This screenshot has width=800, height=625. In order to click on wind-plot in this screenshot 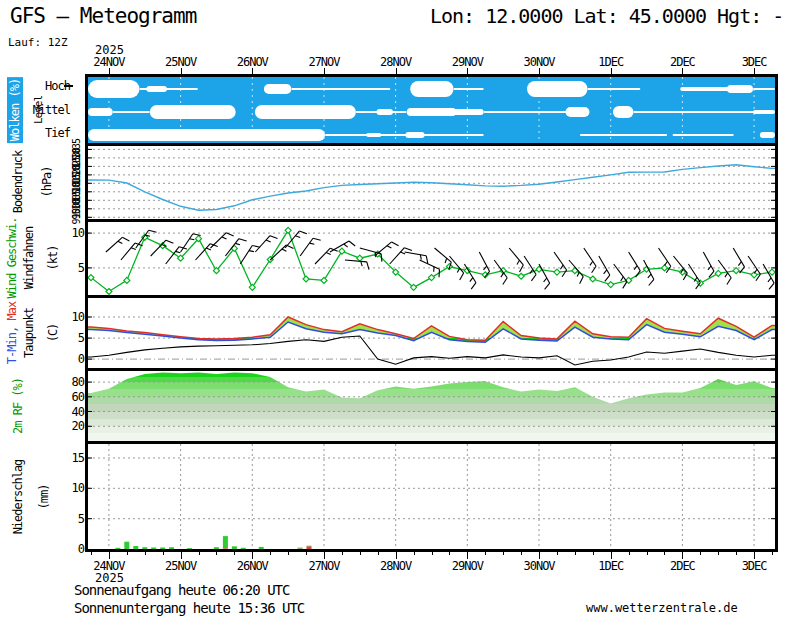, I will do `click(432, 258)`.